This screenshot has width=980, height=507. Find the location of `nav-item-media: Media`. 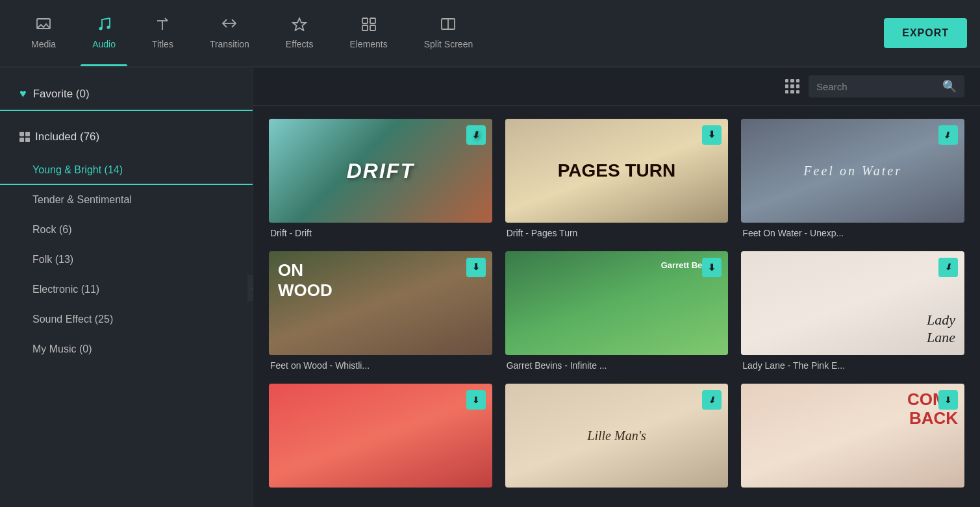

nav-item-media: Media is located at coordinates (44, 33).